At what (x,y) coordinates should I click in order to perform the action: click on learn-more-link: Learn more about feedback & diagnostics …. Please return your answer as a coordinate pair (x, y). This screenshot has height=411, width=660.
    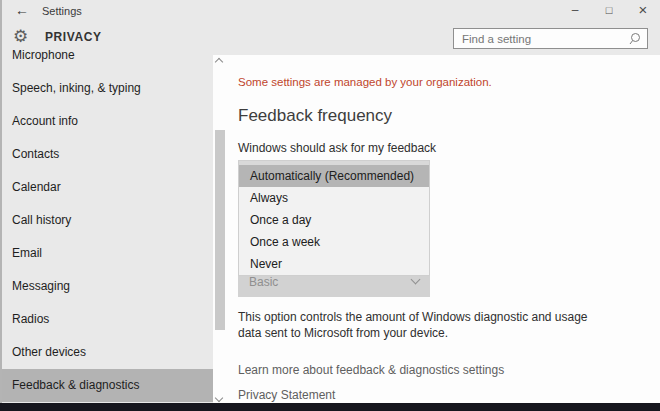
    Looking at the image, I should click on (371, 370).